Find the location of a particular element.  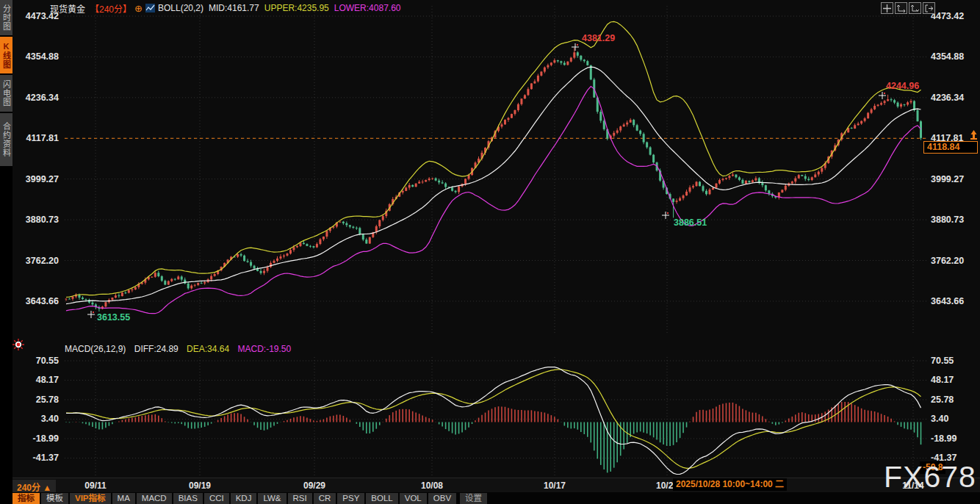

sidebar-item-label: 合约资料 is located at coordinates (7, 140).